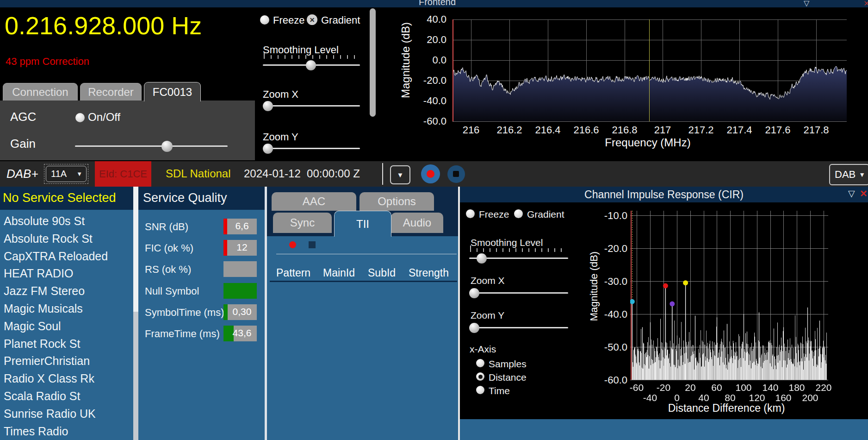  Describe the element at coordinates (43, 308) in the screenshot. I see `service-item: Magic Musicals` at that location.